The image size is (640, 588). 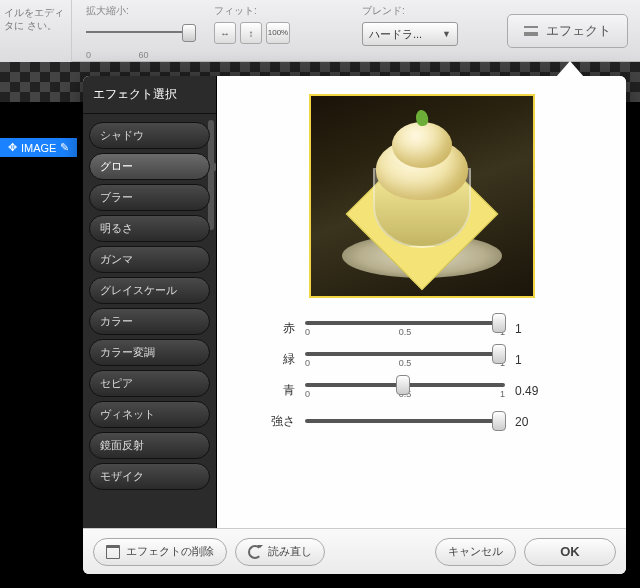 I want to click on effect-item-4: ガンマ, so click(x=150, y=260).